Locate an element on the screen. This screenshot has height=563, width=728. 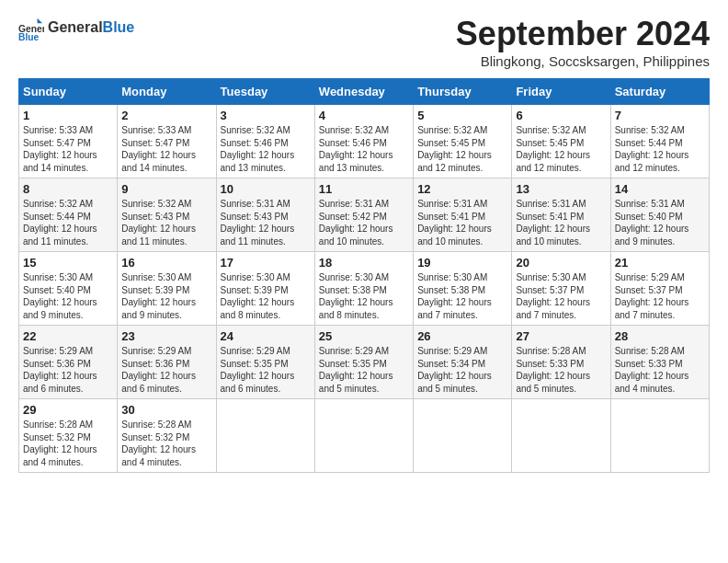
calendar-cell: 30Sunrise: 5:28 AMSunset: 5:32 PMDayligh… is located at coordinates (167, 436).